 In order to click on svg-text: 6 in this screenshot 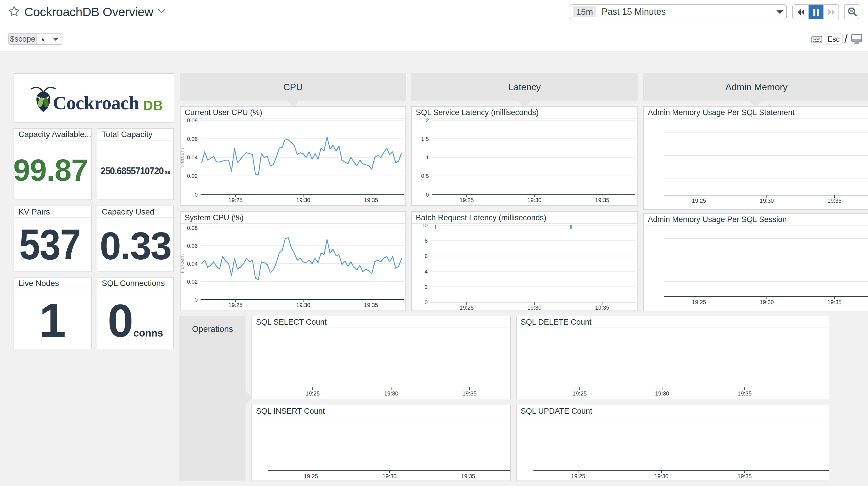, I will do `click(426, 256)`.